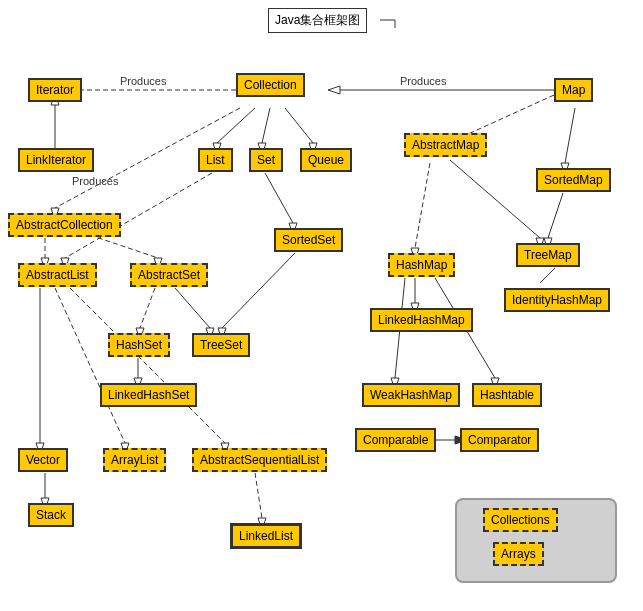 This screenshot has height=611, width=643. I want to click on weakhashmap-node: WeakHashMap, so click(411, 395).